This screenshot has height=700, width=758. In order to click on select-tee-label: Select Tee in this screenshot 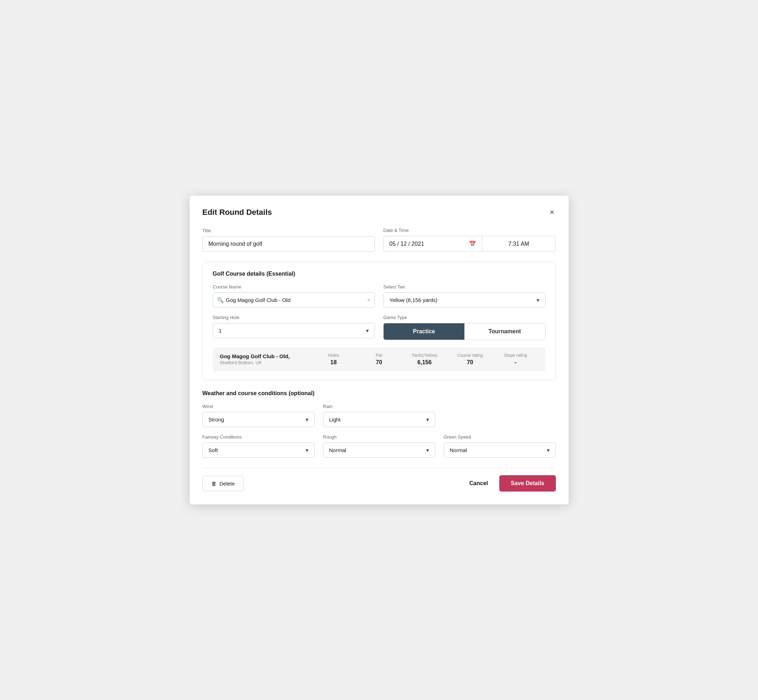, I will do `click(464, 287)`.